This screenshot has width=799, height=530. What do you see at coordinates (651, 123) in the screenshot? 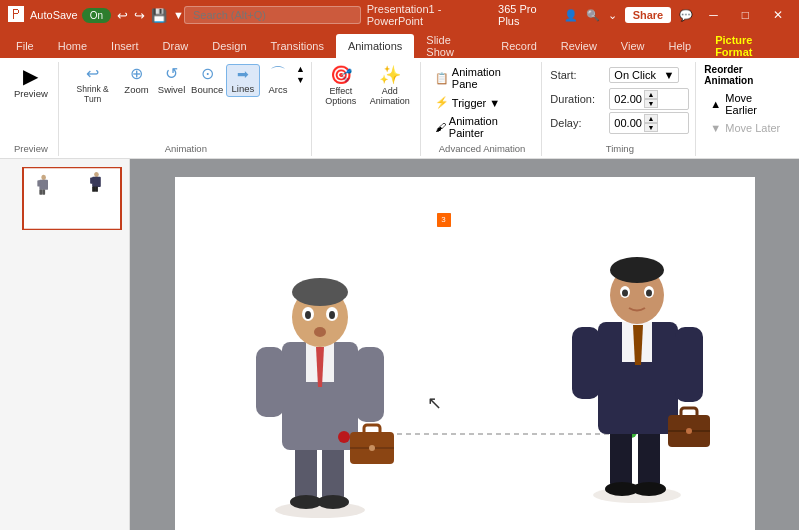
I see `delay-spinner: ▲ ▼` at bounding box center [651, 123].